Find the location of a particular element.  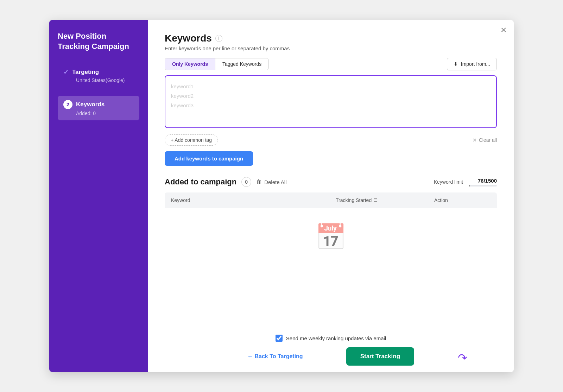

add-tag-button: + Add common tag is located at coordinates (191, 140).